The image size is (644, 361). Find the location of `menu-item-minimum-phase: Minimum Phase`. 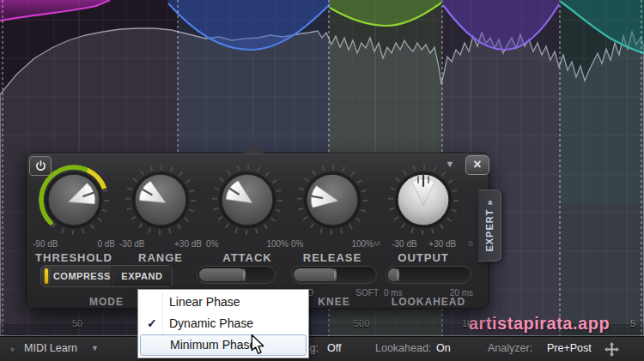

menu-item-minimum-phase: Minimum Phase is located at coordinates (223, 345).